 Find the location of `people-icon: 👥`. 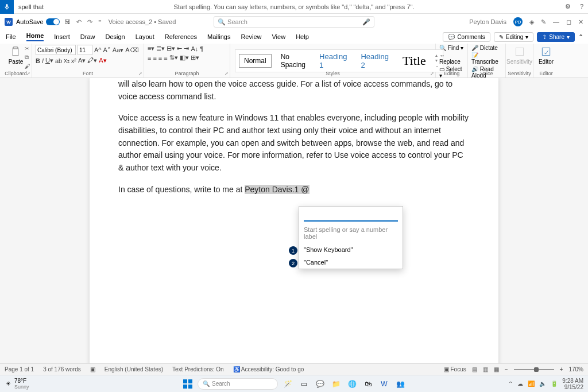

people-icon: 👥 is located at coordinates (400, 384).